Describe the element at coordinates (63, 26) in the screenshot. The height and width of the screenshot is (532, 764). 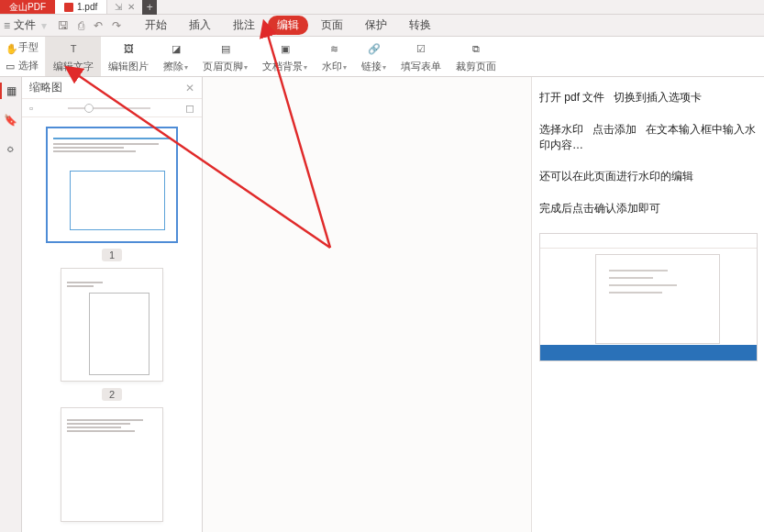
I see `save-icon: 🖫` at that location.